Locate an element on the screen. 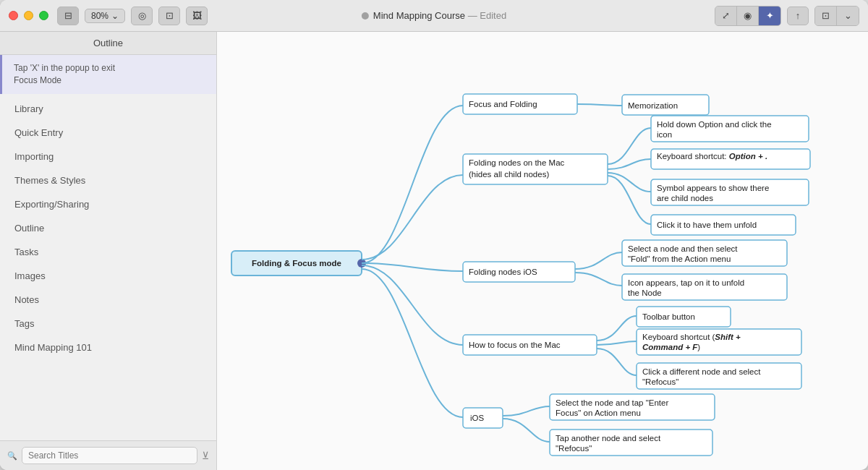 This screenshot has height=470, width=868. svg-text: Folding nodes on the Mac is located at coordinates (516, 163).